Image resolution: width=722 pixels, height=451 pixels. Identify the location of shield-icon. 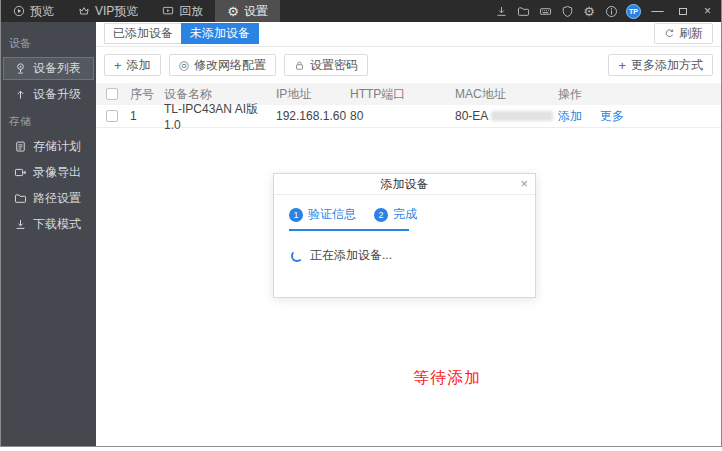
(567, 11).